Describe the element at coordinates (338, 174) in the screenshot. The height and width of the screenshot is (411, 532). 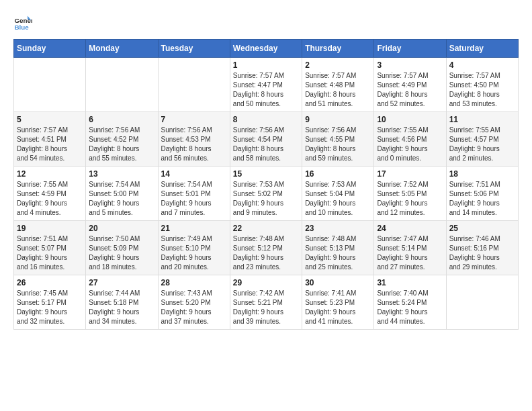
I see `day-number: 16` at that location.